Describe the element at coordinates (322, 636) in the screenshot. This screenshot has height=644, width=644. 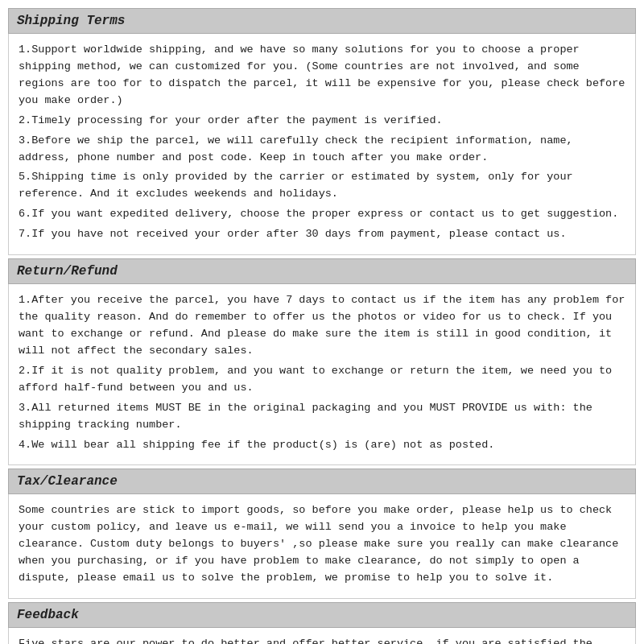
I see `section-body-feedback: Five stars are our power to do better an…` at that location.